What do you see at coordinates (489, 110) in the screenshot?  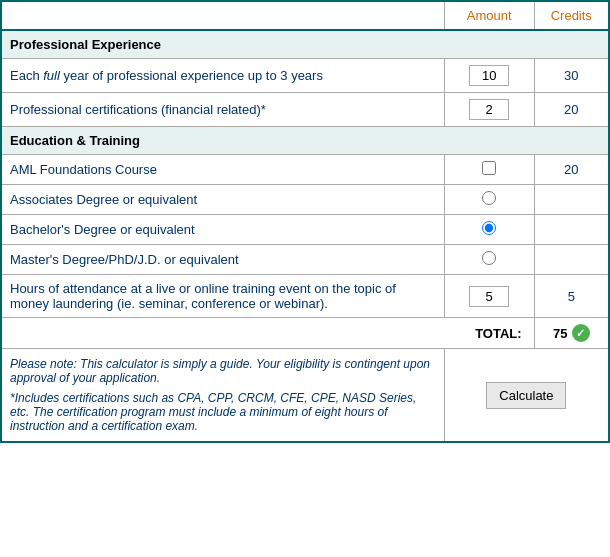 I see `input-certifications` at bounding box center [489, 110].